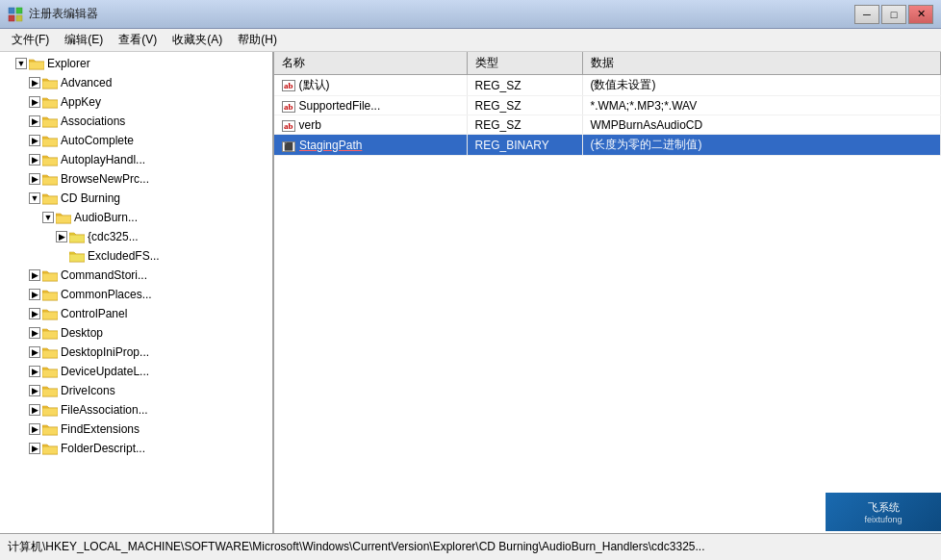 Image resolution: width=941 pixels, height=560 pixels. I want to click on table-row: ab(默认) REG_SZ (数值未设置), so click(608, 86).